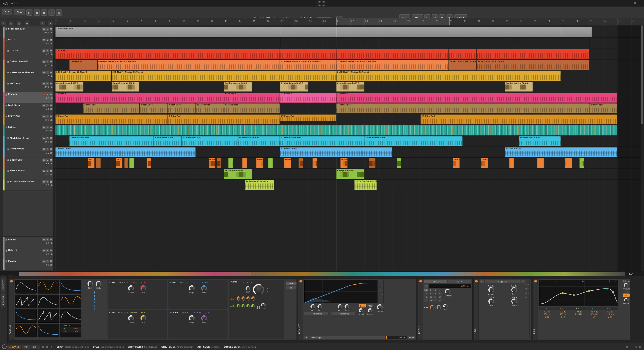  What do you see at coordinates (30, 12) in the screenshot?
I see `play-icon: ▶` at bounding box center [30, 12].